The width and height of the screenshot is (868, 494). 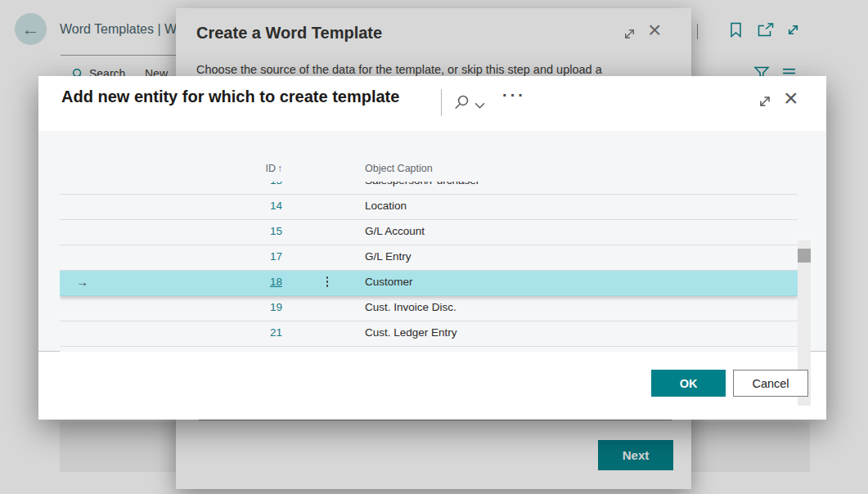 What do you see at coordinates (280, 168) in the screenshot?
I see `sort-ascending-icon: ↑` at bounding box center [280, 168].